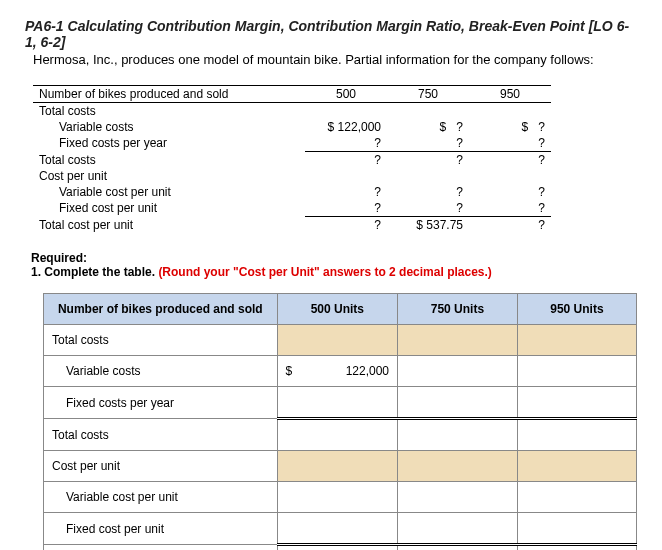 The image size is (662, 550). Describe the element at coordinates (335, 60) in the screenshot. I see `problem-description: Hermosa, Inc., produces one model of mou…` at that location.